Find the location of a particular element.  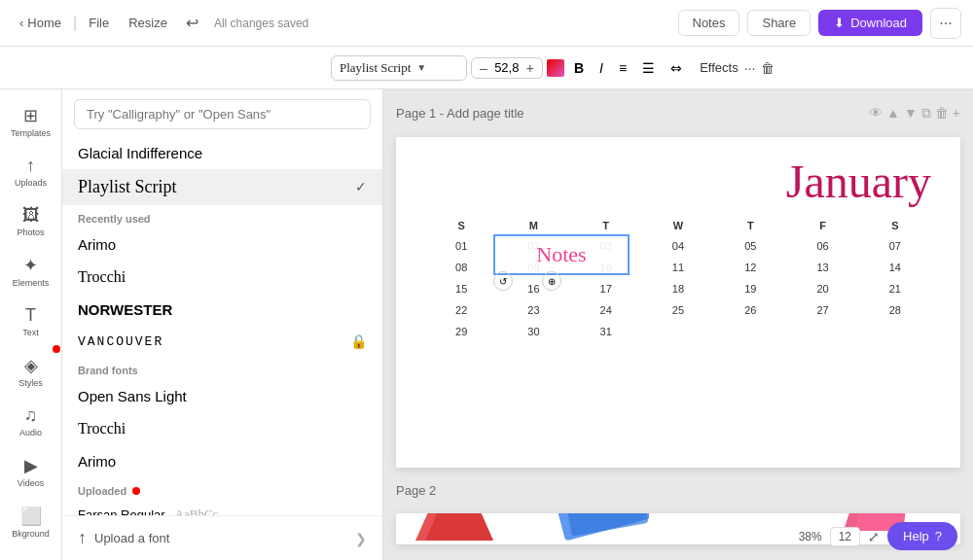

calendar-cell: 24 is located at coordinates (606, 310).